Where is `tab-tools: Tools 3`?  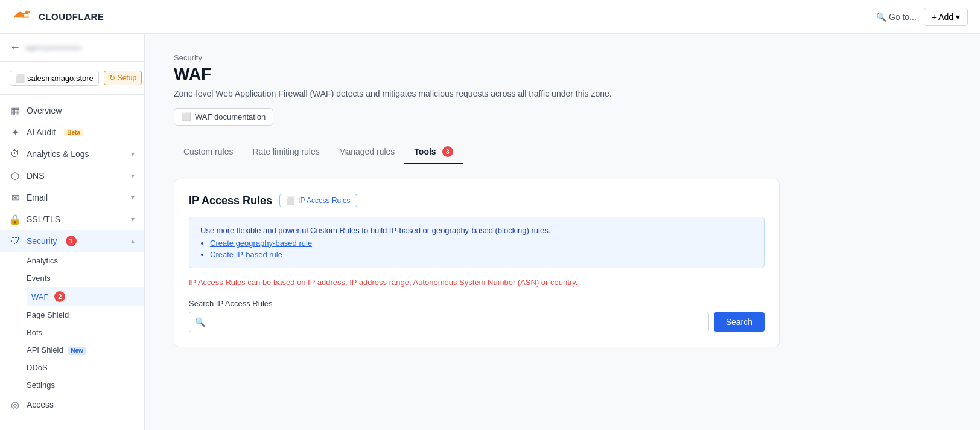 tab-tools: Tools 3 is located at coordinates (433, 152).